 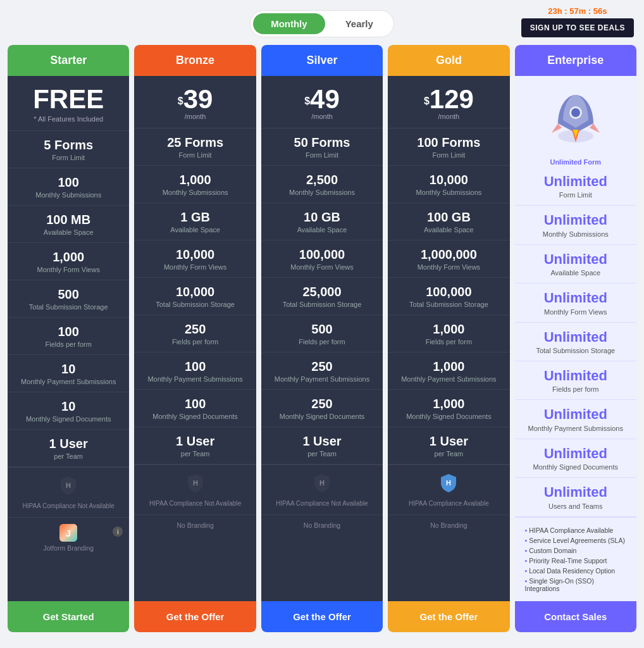 I want to click on price-subtitle: * All Features Included, so click(x=68, y=119).